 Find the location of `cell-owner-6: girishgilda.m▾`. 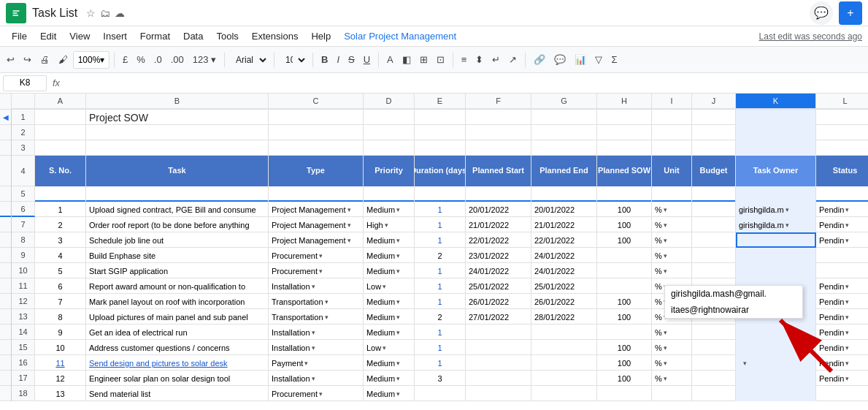

cell-owner-6: girishgilda.m▾ is located at coordinates (776, 209).